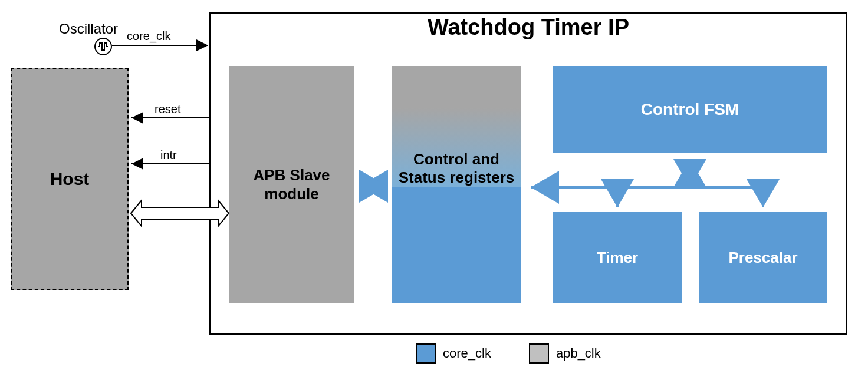 This screenshot has width=868, height=380. I want to click on apb-slave-label: APB Slave module, so click(291, 184).